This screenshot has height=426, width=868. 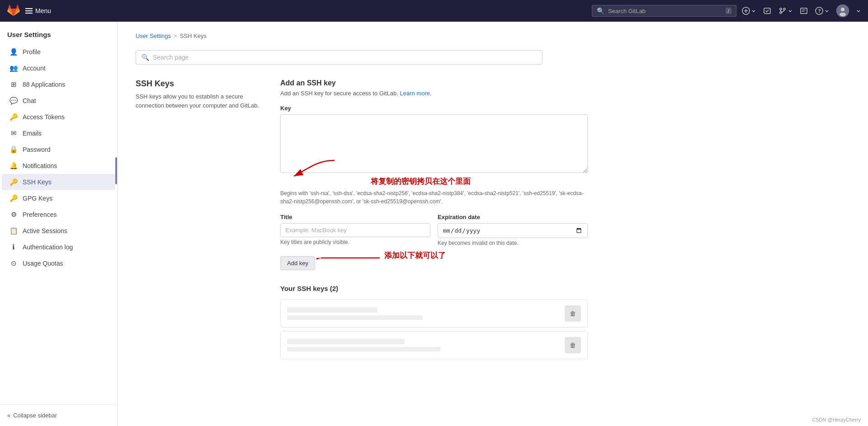 What do you see at coordinates (14, 101) in the screenshot?
I see `chat-icon: 💬` at bounding box center [14, 101].